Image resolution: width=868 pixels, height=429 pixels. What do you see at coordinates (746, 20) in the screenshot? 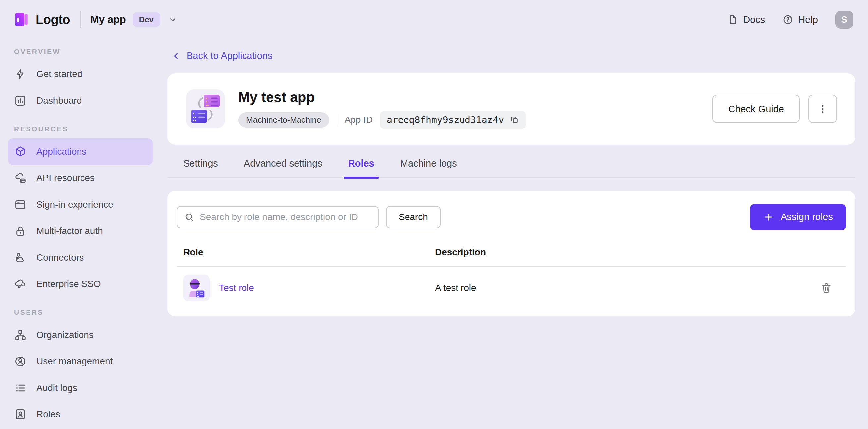
I see `docs-link: Docs` at bounding box center [746, 20].